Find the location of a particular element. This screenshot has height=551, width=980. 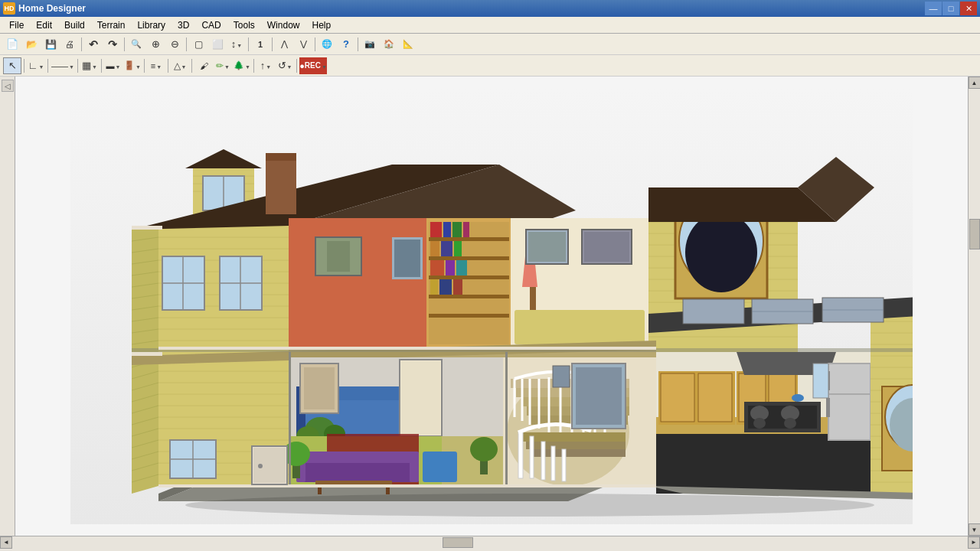

left-panel-btn1: ◁ is located at coordinates (8, 86).